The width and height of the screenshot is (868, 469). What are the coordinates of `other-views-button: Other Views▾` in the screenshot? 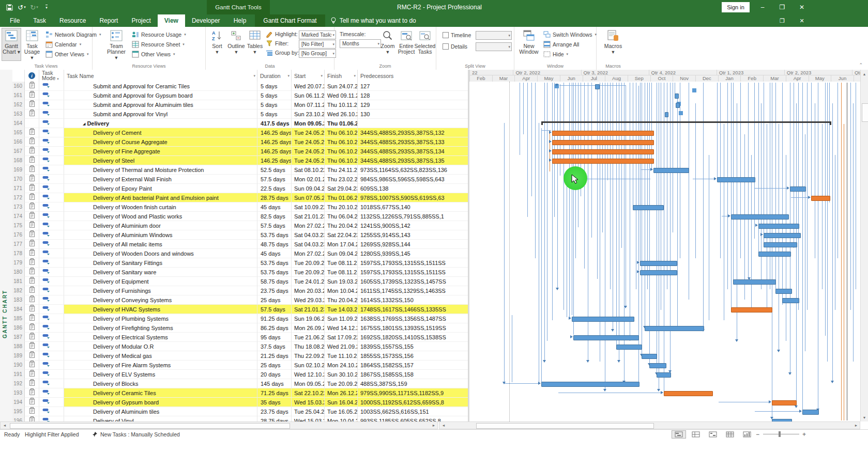 It's located at (67, 54).